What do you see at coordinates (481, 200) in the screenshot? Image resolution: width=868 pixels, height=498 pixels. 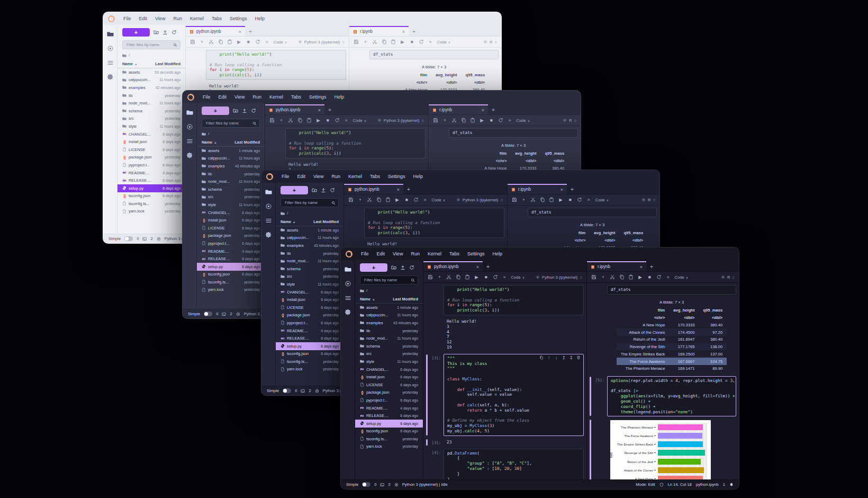 I see `kernel-name: Python 3 (ipykernel)` at bounding box center [481, 200].